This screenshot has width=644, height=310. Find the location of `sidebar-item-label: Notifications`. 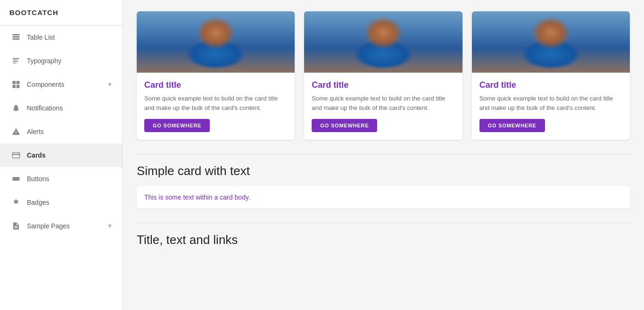

sidebar-item-label: Notifications is located at coordinates (45, 108).